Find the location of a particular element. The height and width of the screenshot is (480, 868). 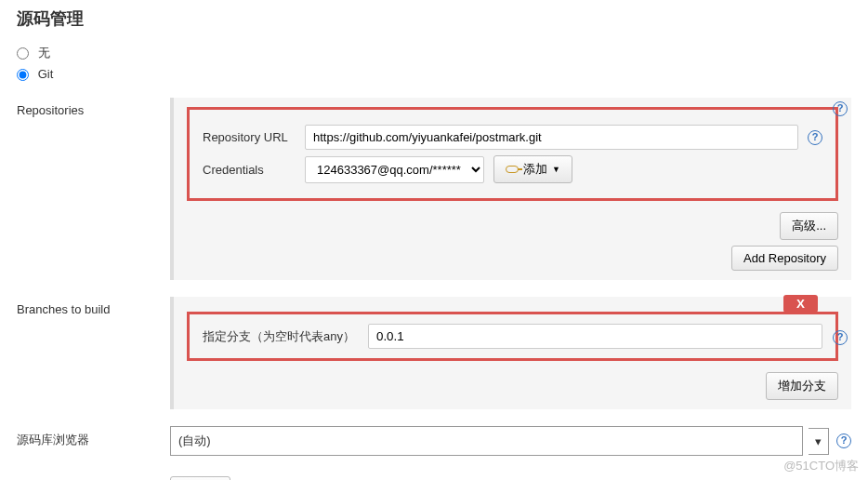

chevron-down-icon: ▾ is located at coordinates (819, 441).